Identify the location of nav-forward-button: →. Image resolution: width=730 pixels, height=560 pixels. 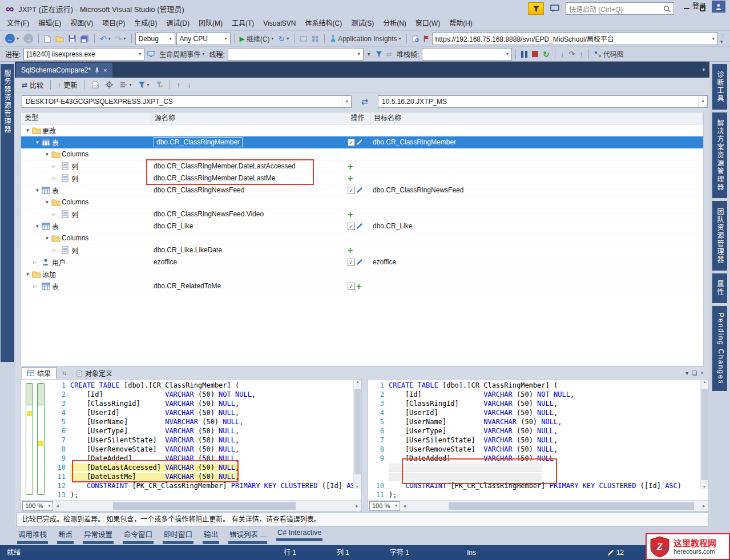
(29, 39).